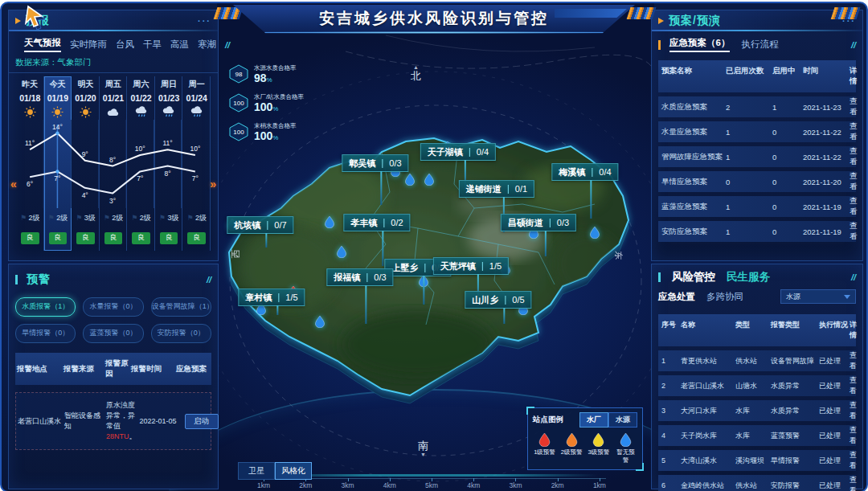  I want to click on compass-north: ▲ 北, so click(416, 73).